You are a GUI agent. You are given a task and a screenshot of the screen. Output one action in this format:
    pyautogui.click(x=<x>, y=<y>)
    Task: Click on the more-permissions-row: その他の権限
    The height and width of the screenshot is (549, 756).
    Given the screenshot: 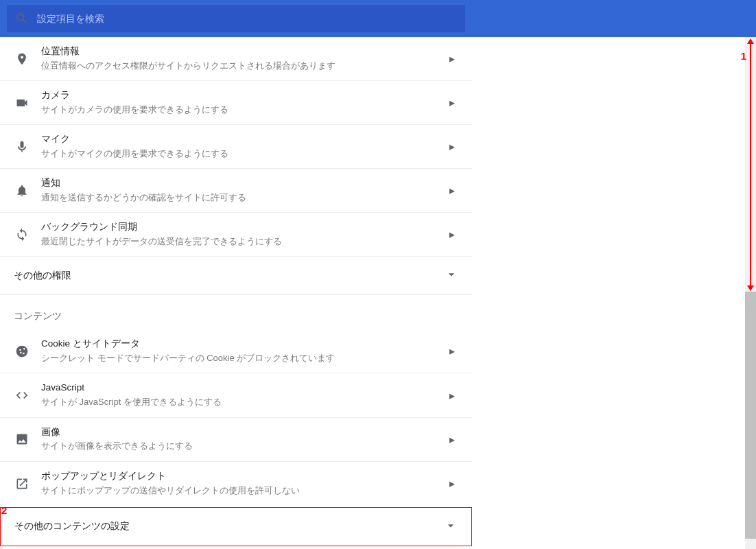 What is the action you would take?
    pyautogui.click(x=236, y=276)
    